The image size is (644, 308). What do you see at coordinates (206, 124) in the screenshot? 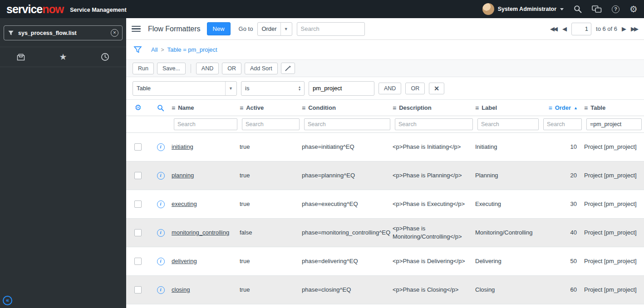
I see `search-name-input` at bounding box center [206, 124].